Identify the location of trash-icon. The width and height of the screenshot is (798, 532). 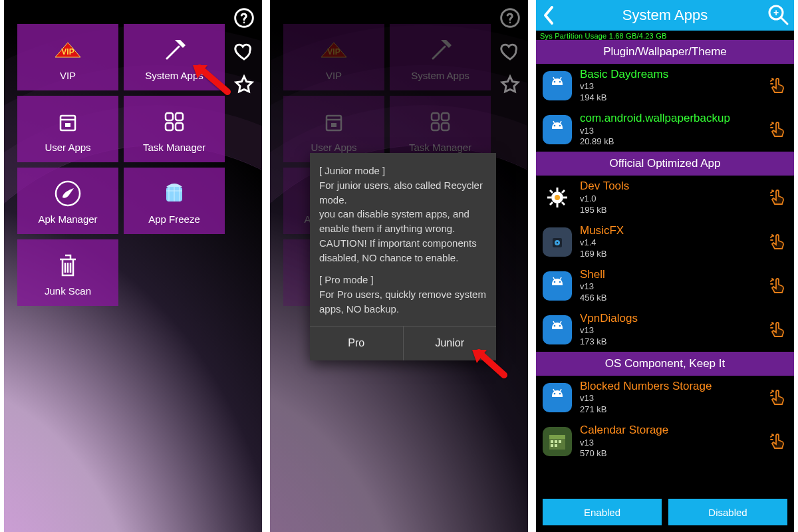
(68, 265).